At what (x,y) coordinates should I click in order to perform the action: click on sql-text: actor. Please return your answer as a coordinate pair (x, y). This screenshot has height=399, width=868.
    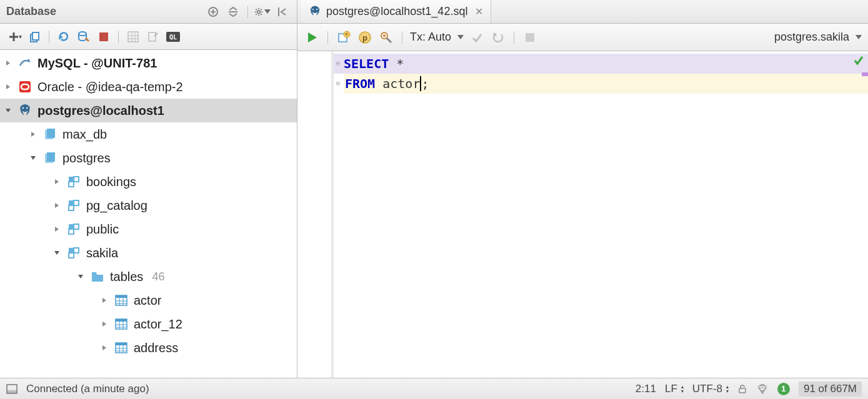
    Looking at the image, I should click on (397, 84).